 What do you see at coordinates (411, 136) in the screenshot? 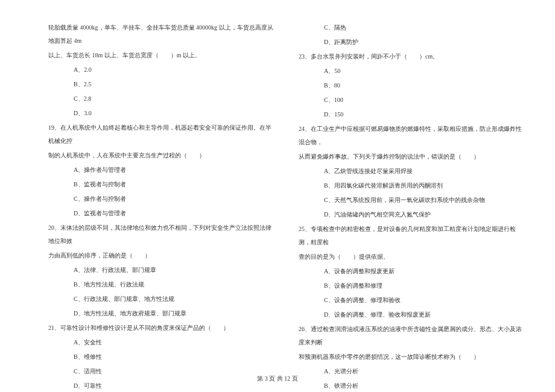
I see `q24-text-1: 24、在工业生产中应根据可燃易爆物质的燃爆特性，采取相应措施，防止形成爆炸性混合…` at bounding box center [411, 136].